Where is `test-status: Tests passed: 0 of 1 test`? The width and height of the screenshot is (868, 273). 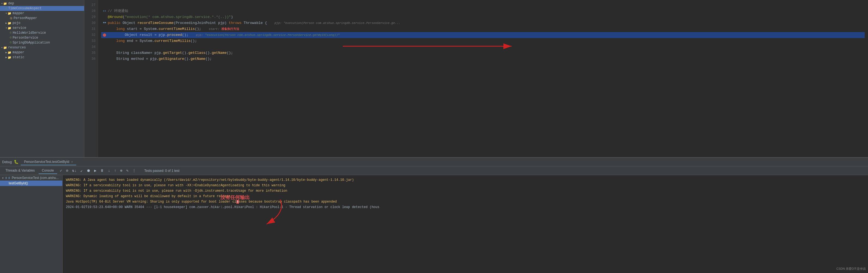
test-status: Tests passed: 0 of 1 test is located at coordinates (162, 171).